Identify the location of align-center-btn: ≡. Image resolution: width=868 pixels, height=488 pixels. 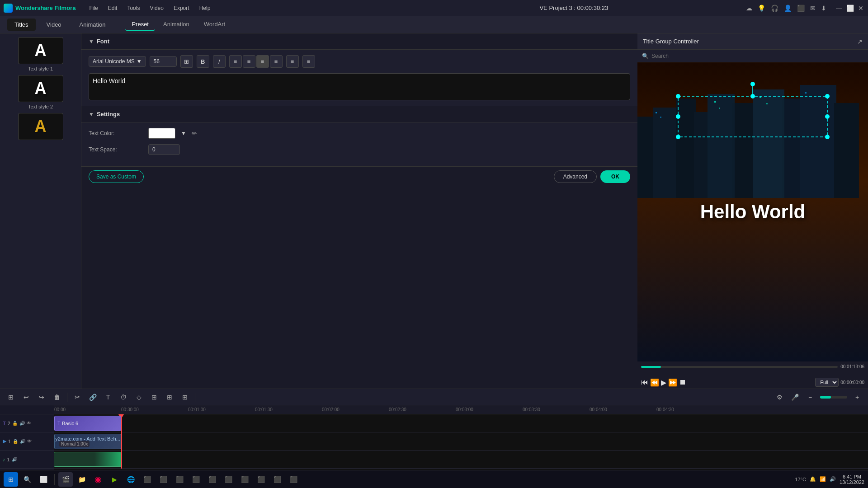
(249, 61).